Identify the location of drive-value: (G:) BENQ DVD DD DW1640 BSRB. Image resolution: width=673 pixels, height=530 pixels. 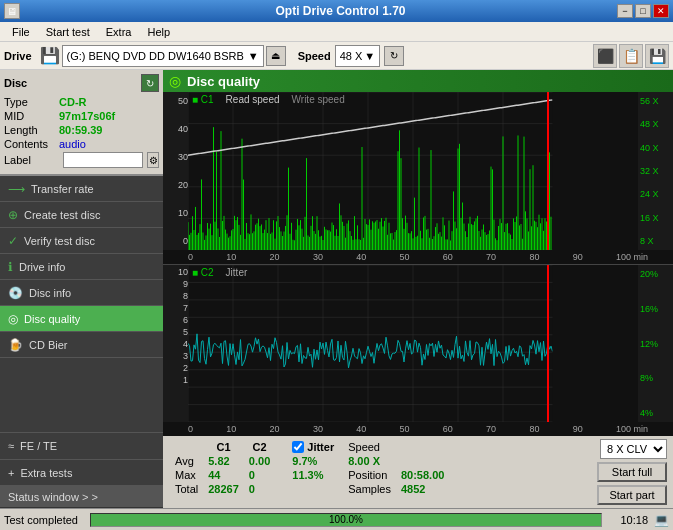
(156, 56).